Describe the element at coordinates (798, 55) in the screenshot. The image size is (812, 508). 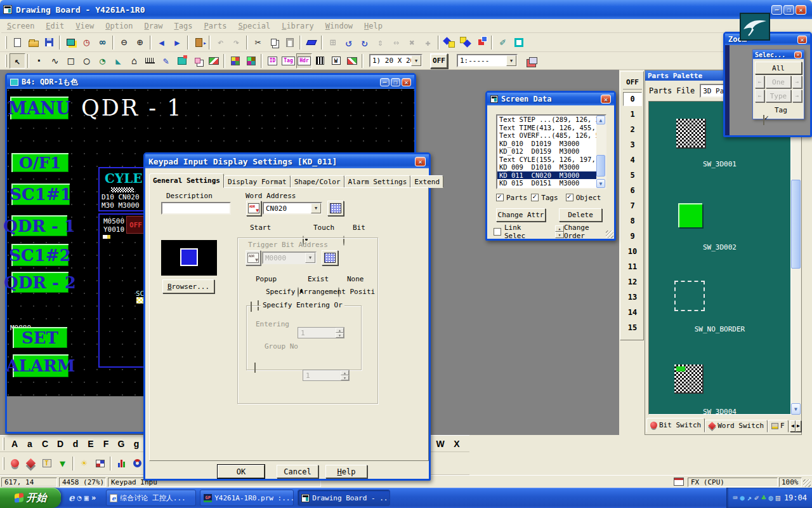
I see `select-palette-close-button: ✕` at that location.